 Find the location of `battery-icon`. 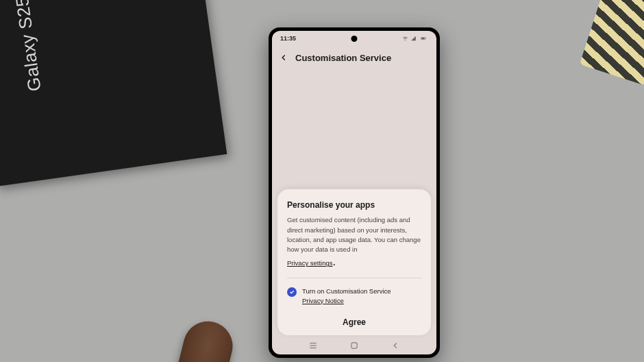

battery-icon is located at coordinates (423, 38).